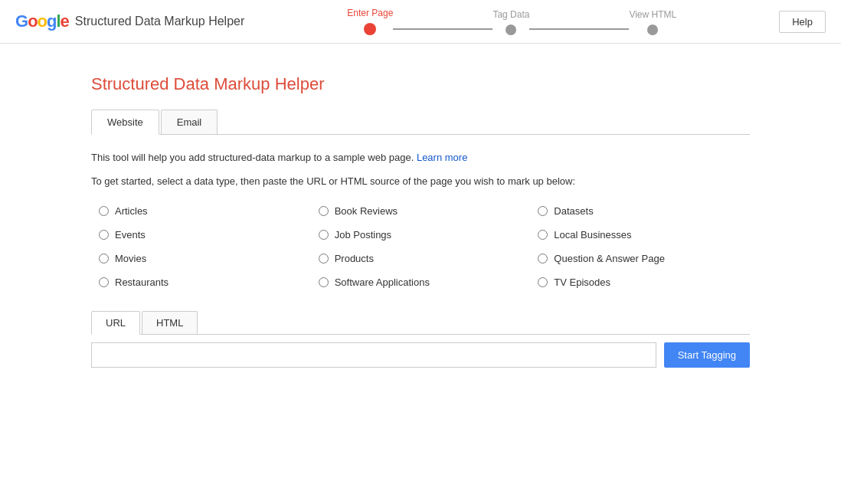 The image size is (841, 504). Describe the element at coordinates (707, 355) in the screenshot. I see `start-tagging-button: Start Tagging` at that location.